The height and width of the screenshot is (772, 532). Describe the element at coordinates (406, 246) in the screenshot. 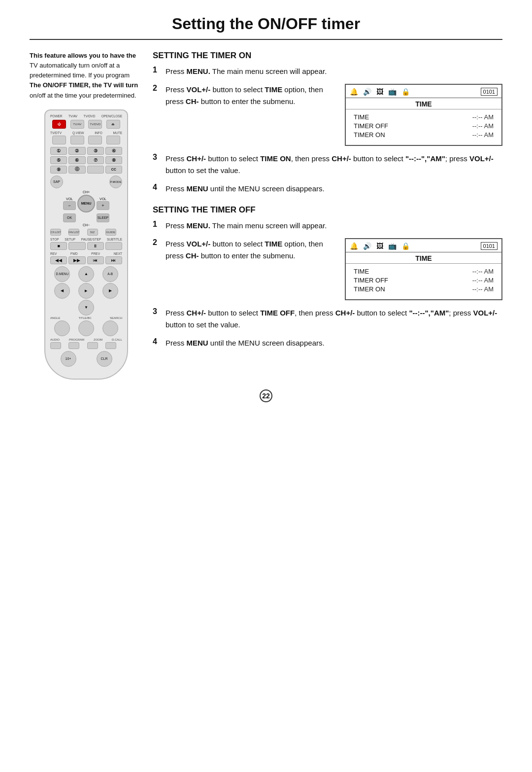

I see `icon-lock-2: 🔒` at that location.